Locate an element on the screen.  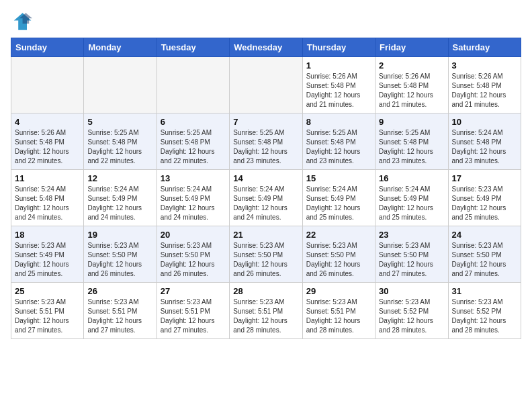
header-wednesday: Wednesday is located at coordinates (266, 48).